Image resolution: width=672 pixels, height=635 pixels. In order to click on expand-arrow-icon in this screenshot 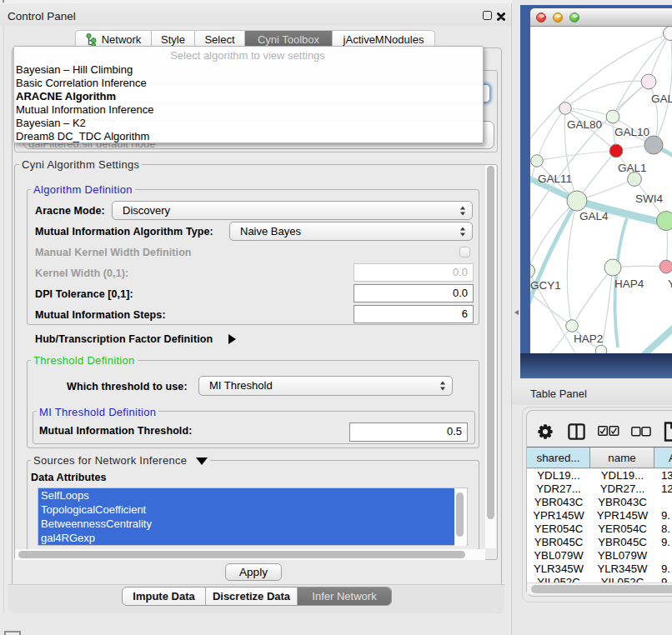, I will do `click(232, 339)`.